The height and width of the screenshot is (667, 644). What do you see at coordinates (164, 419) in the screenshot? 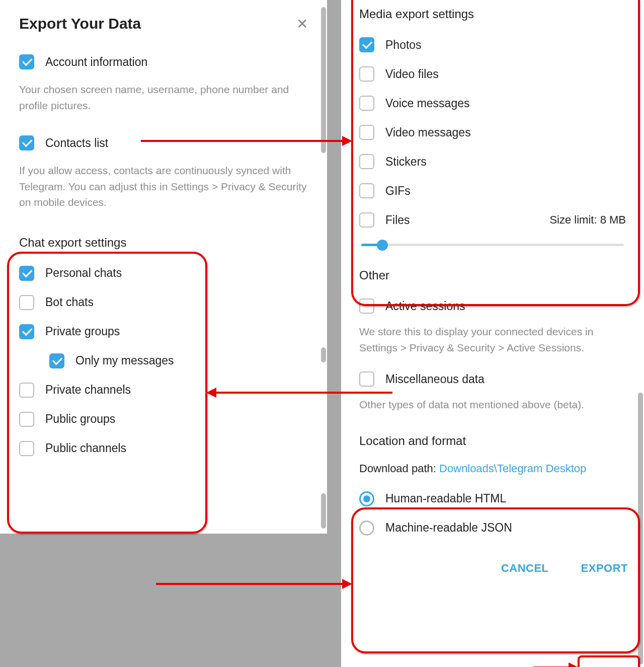
I see `public-groups-row: Public groups` at bounding box center [164, 419].